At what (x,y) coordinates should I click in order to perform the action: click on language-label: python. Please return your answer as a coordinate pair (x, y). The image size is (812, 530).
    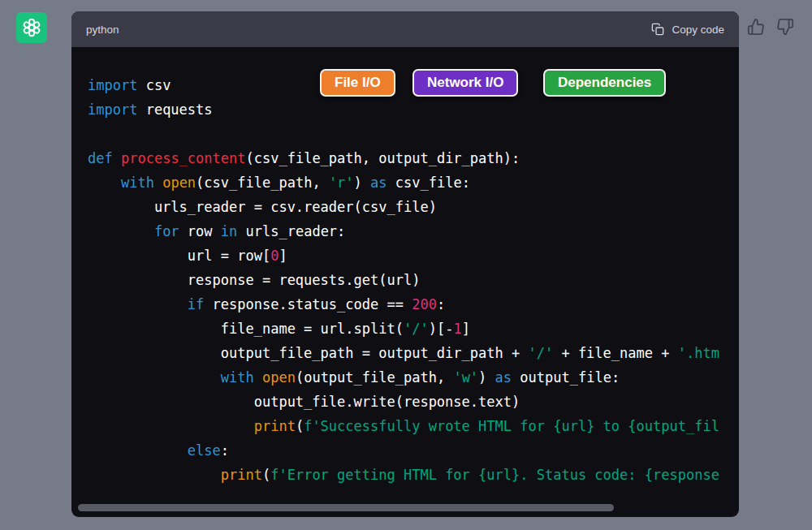
    Looking at the image, I should click on (102, 29).